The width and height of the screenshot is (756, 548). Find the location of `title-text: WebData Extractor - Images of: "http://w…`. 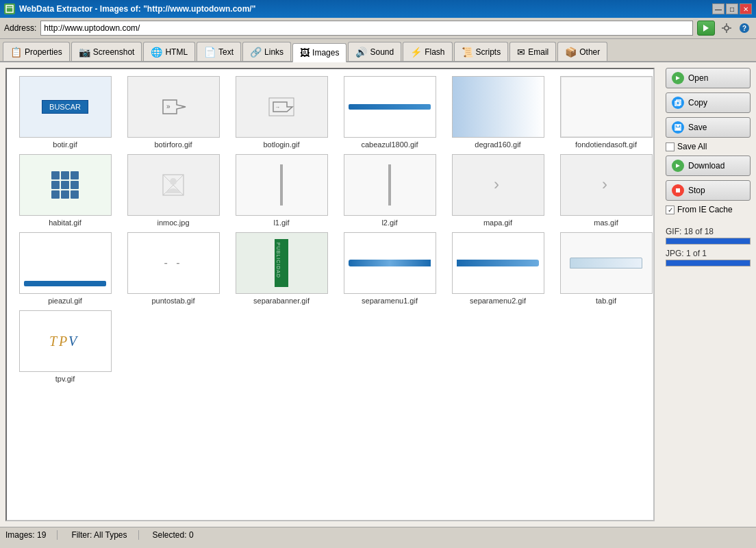

title-text: WebData Extractor - Images of: "http://w… is located at coordinates (364, 9).